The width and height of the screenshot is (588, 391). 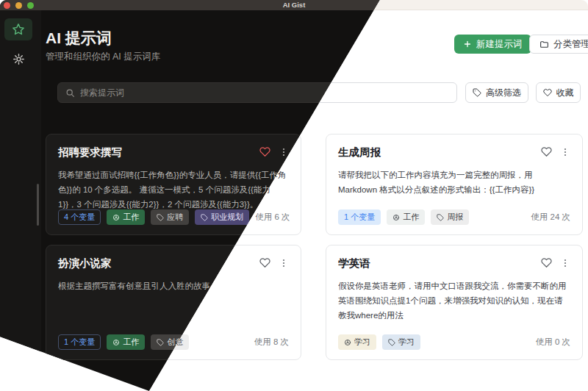 I want to click on folder-icon, so click(x=544, y=44).